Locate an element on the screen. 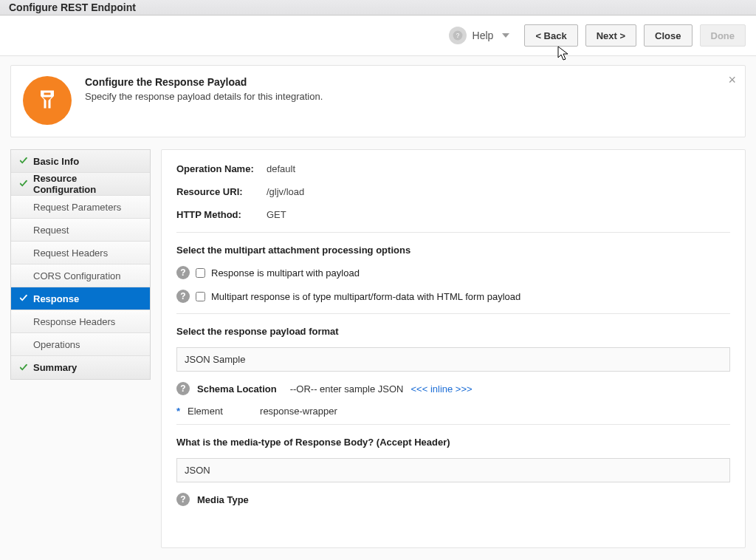 Image resolution: width=756 pixels, height=560 pixels. http-method-label: HTTP Method: is located at coordinates (221, 214).